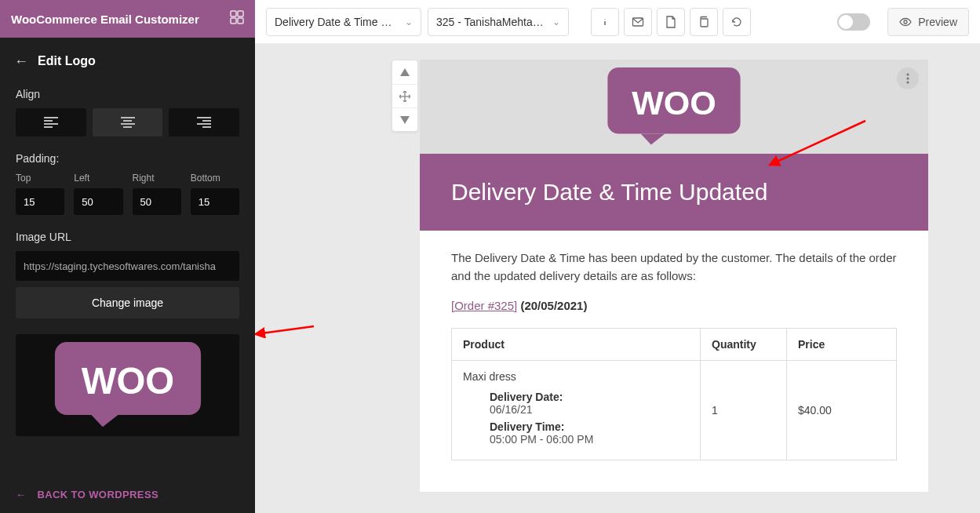 The height and width of the screenshot is (513, 980). I want to click on delivery-date: 06/16/21, so click(589, 409).